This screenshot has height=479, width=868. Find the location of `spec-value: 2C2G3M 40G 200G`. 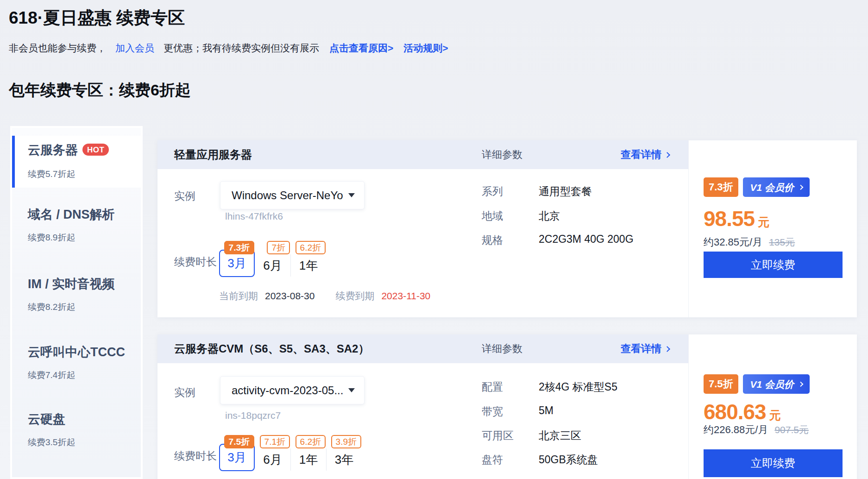

spec-value: 2C2G3M 40G 200G is located at coordinates (586, 239).